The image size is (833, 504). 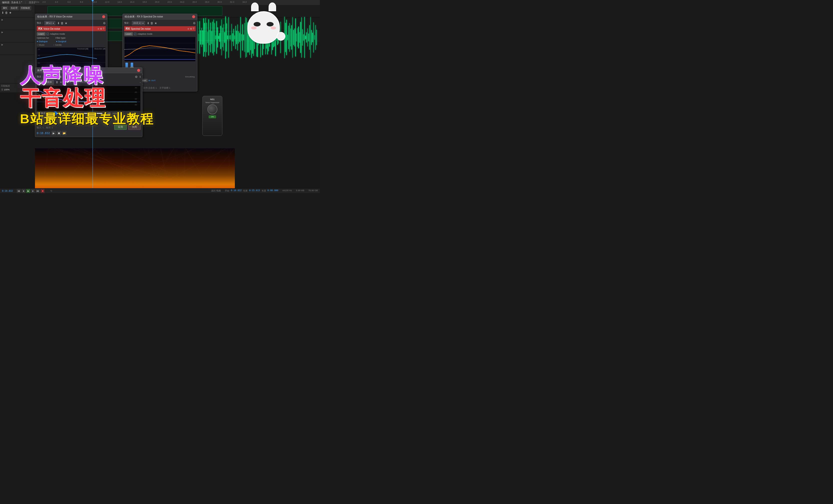 I want to click on stop-btn-3: ⏹, so click(x=59, y=133).